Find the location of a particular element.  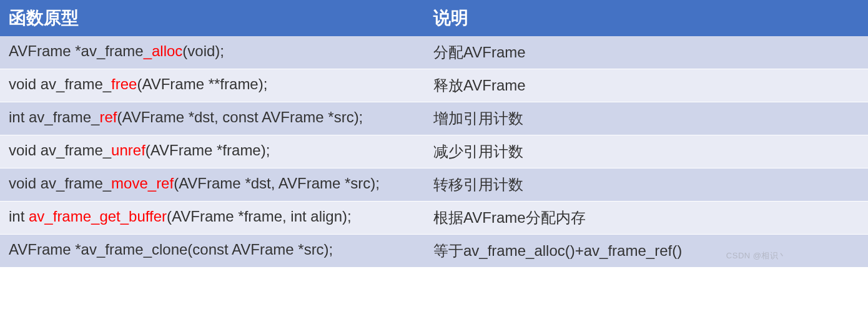

cell-prototype: int av_frame_get_buffer(AVFrame *frame, … is located at coordinates (212, 218).